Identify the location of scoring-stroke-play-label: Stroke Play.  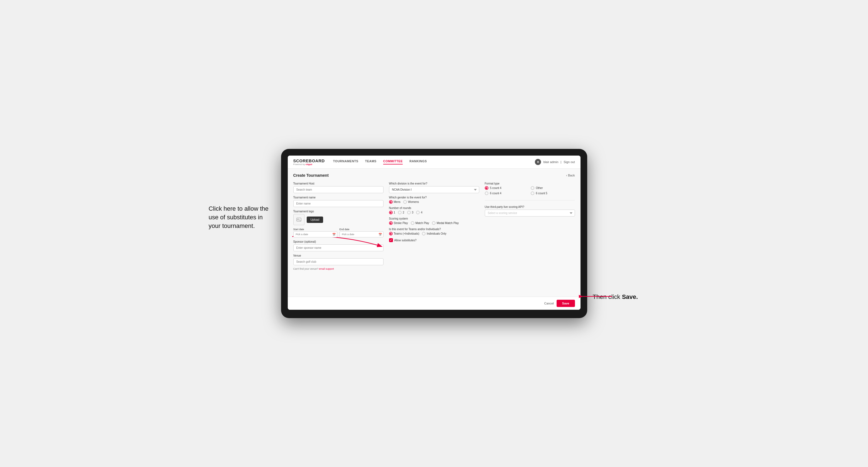
(401, 223).